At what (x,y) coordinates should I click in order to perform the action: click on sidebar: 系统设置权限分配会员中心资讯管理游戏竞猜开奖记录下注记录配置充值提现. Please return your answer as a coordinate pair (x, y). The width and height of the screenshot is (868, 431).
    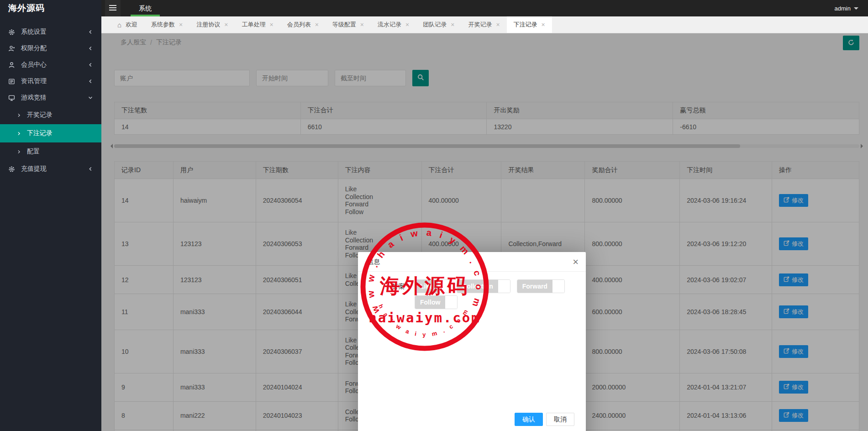
    Looking at the image, I should click on (51, 224).